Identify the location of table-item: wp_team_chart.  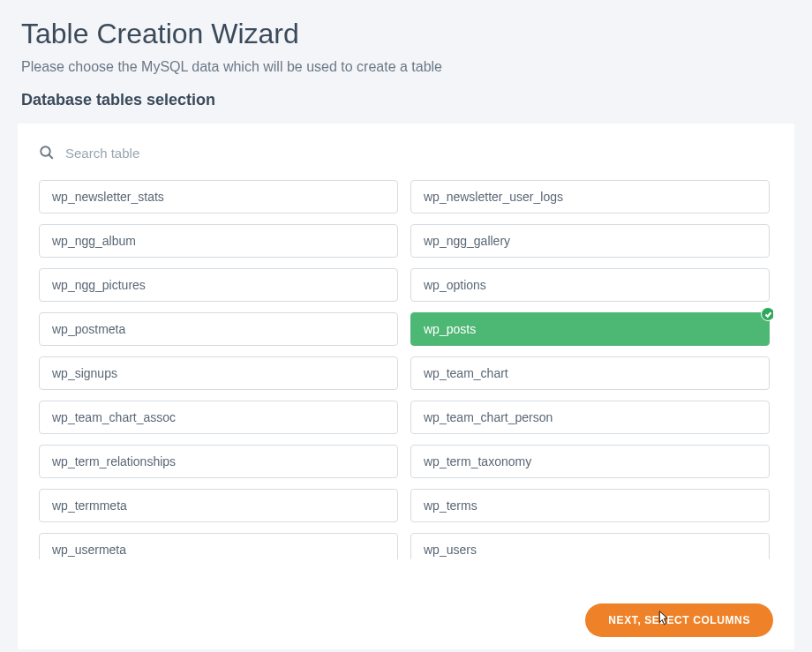
(590, 373).